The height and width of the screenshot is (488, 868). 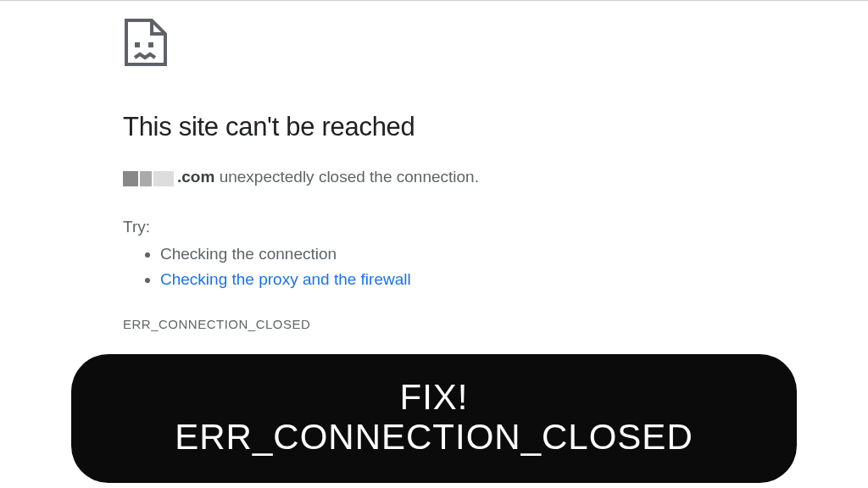 I want to click on overlay-line2: ERR_CONNECTION_CLOSED, so click(x=434, y=437).